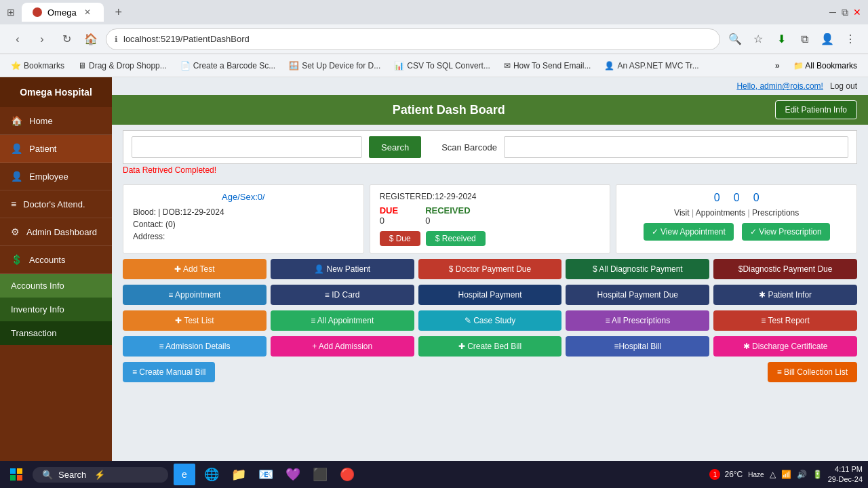  I want to click on title-bar: ⊞ Omega ✕ + ─ ⧉ ✕, so click(434, 12).